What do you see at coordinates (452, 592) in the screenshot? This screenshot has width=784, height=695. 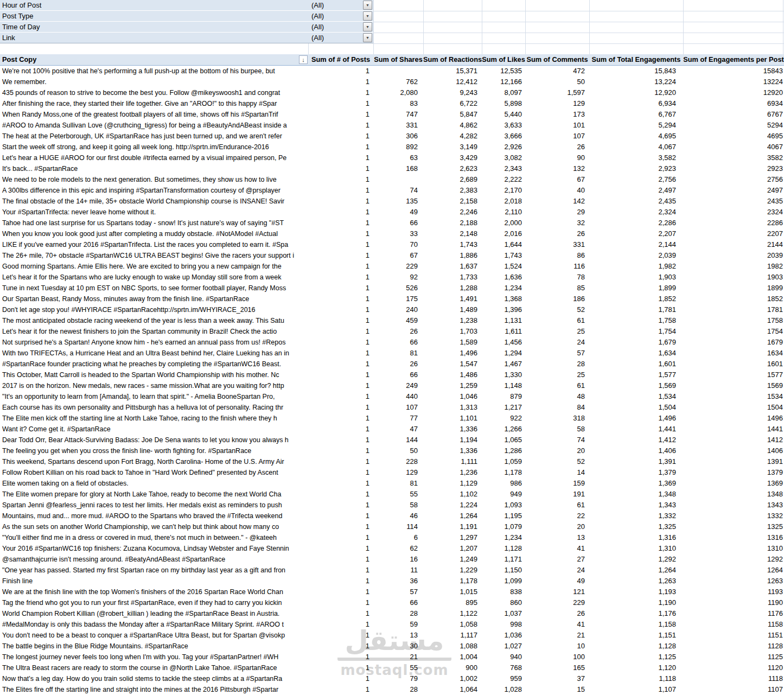 I see `sum-of-reactions-cell: 1,015` at bounding box center [452, 592].